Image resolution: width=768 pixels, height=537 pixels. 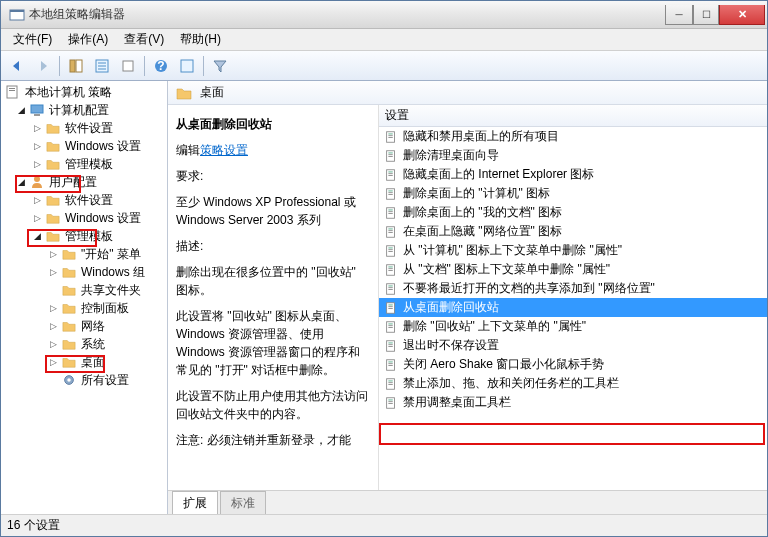 What do you see at coordinates (43, 66) in the screenshot?
I see `forward-button` at bounding box center [43, 66].